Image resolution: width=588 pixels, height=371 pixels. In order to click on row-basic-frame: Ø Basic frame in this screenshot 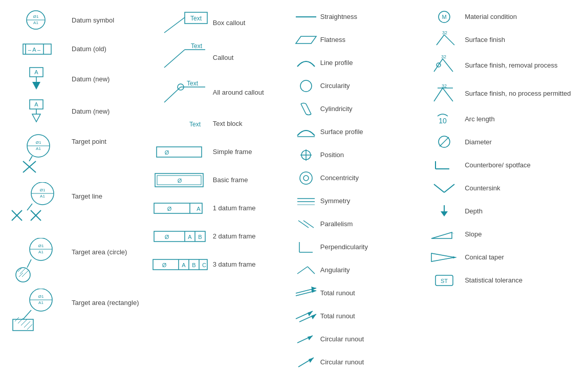, I will do `click(219, 180)`.